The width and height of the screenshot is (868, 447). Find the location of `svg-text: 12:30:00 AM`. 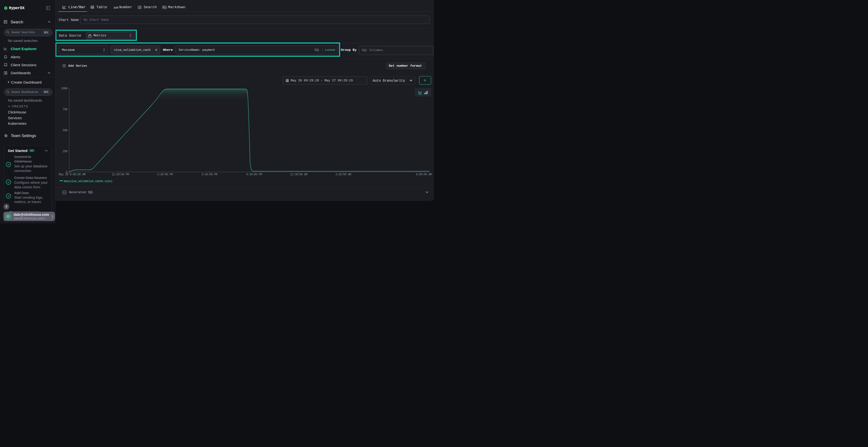

svg-text: 12:30:00 AM is located at coordinates (299, 175).